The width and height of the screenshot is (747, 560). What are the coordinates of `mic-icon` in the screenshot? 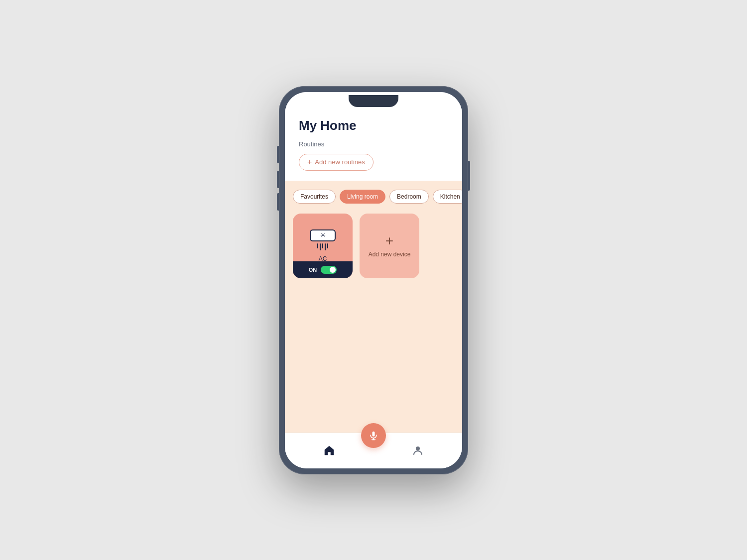 It's located at (374, 436).